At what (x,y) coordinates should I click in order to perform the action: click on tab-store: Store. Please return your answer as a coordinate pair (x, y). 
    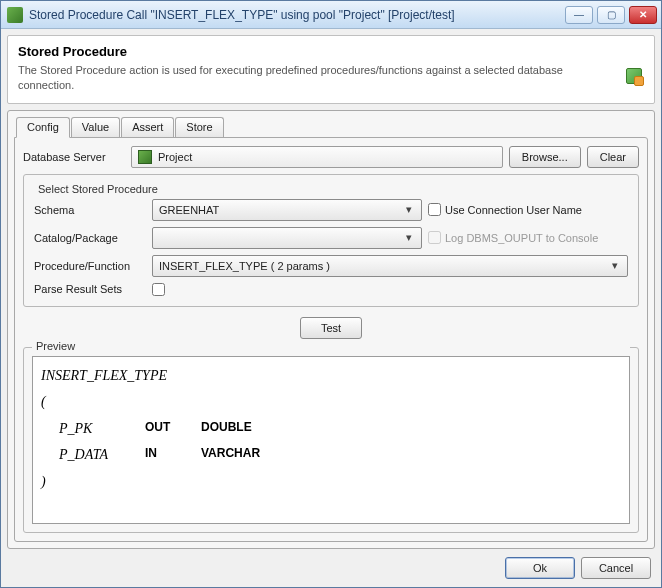
    Looking at the image, I should click on (199, 128).